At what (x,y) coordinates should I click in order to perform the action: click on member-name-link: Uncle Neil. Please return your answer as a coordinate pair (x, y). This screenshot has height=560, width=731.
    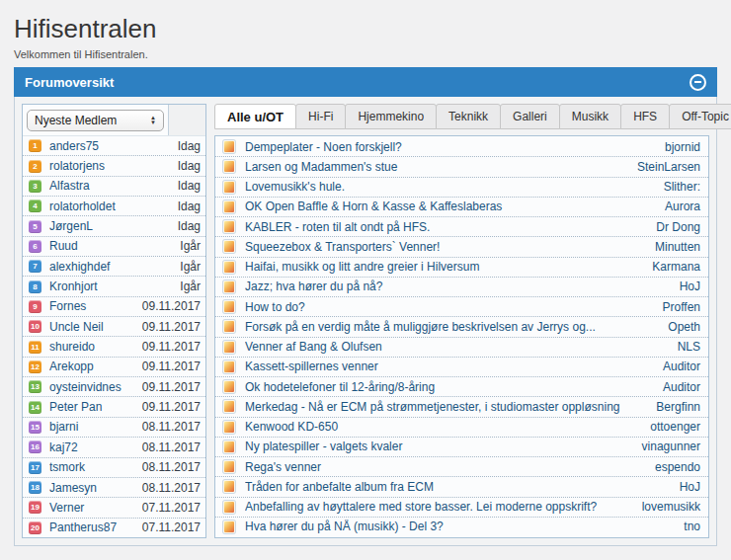
    Looking at the image, I should click on (96, 327).